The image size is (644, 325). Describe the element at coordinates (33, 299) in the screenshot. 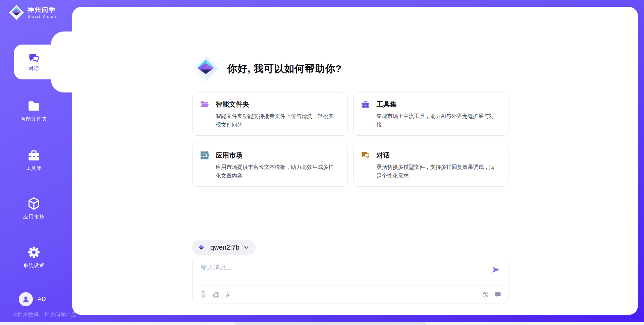

I see `user-chip: AD` at that location.